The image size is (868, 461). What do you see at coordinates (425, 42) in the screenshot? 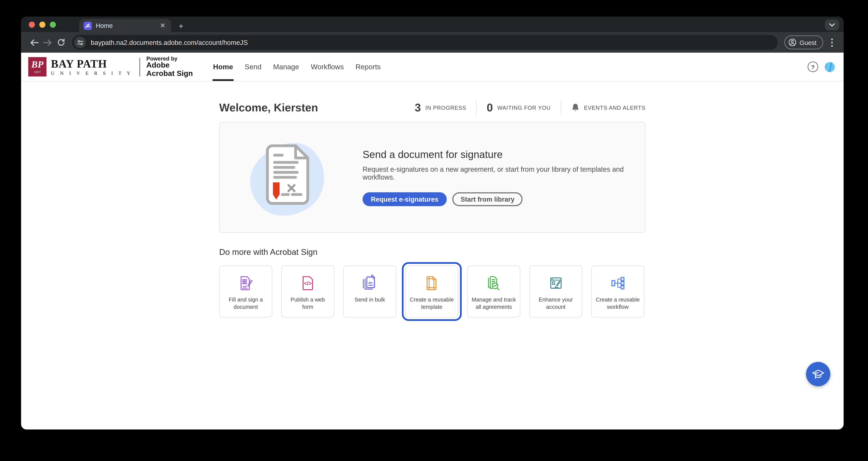
I see `url-bar: baypath.na2.documents.adobe.com/account/…` at bounding box center [425, 42].